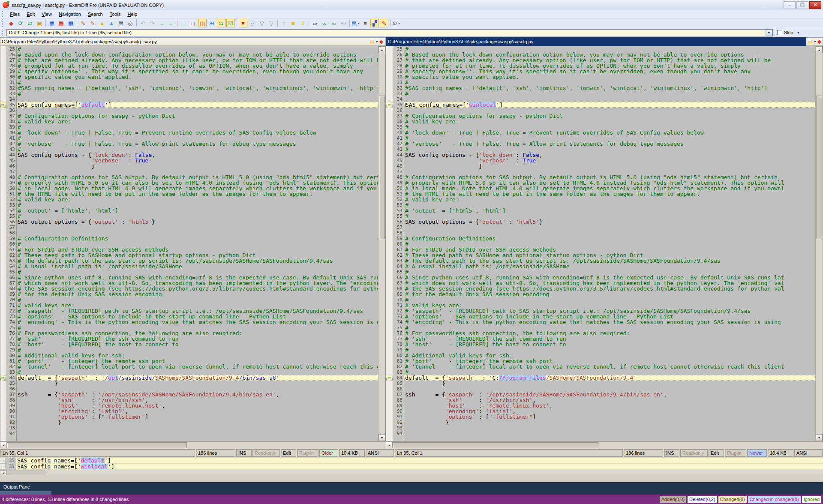 This screenshot has height=504, width=823. Describe the element at coordinates (15, 14) in the screenshot. I see `menu-item-files: Files` at that location.